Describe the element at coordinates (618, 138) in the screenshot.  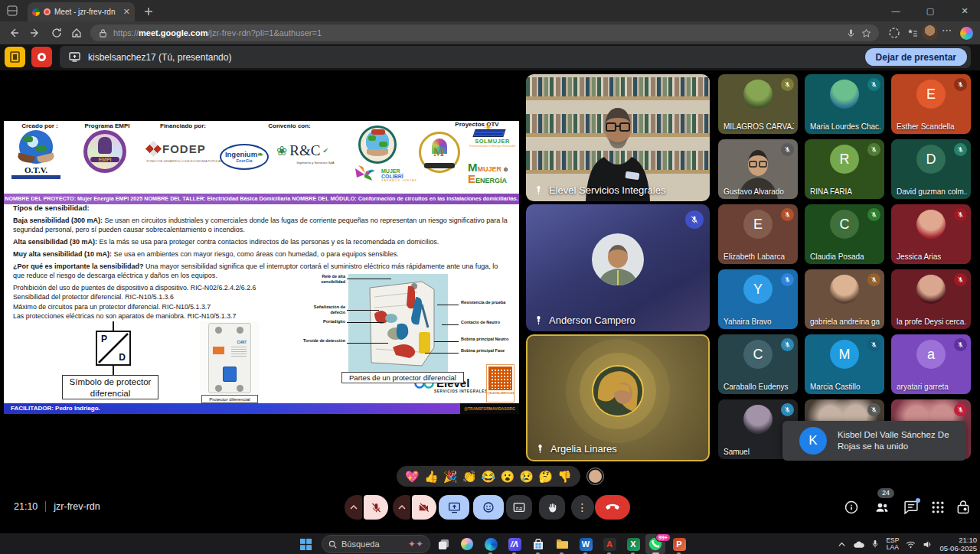
I see `pinned-tile-elevel: Elevel Servicios Integrales` at that location.